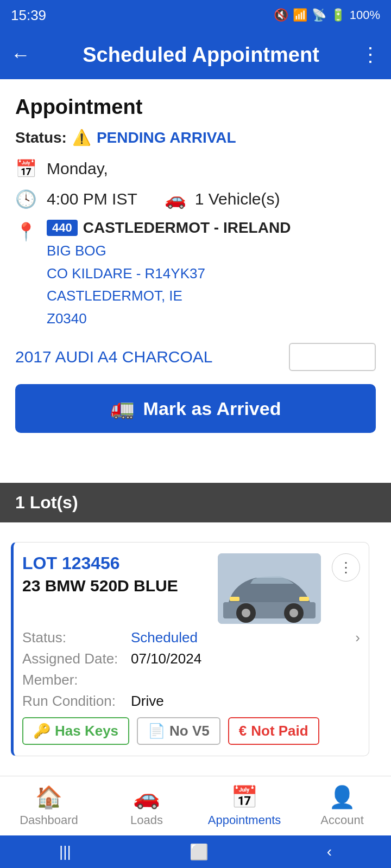 This screenshot has height=868, width=391. What do you see at coordinates (77, 659) in the screenshot?
I see `lot-assigned-date-label: Assigned Date:` at bounding box center [77, 659].